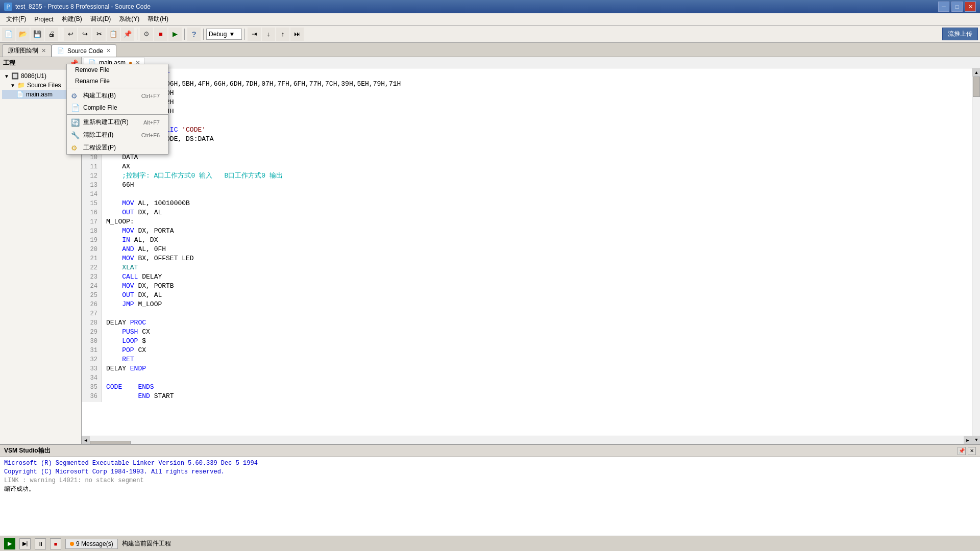 The height and width of the screenshot is (551, 980). I want to click on cm-build-icon: ⚙, so click(75, 96).